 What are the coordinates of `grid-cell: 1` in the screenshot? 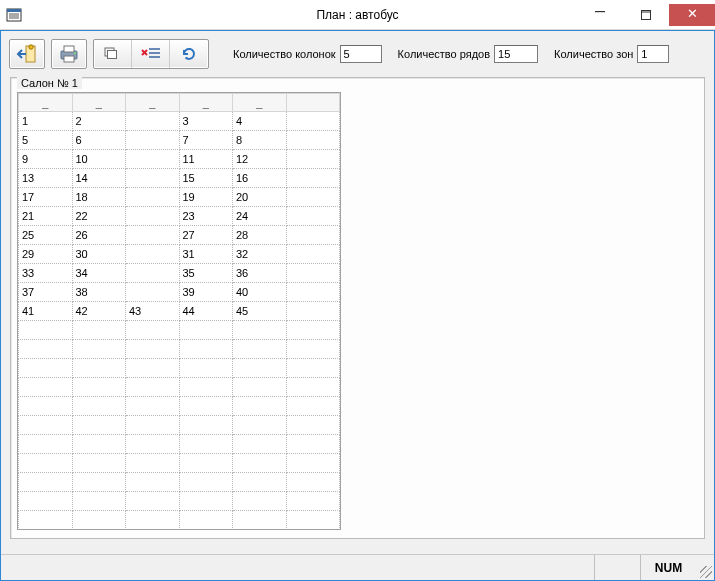 It's located at (46, 122).